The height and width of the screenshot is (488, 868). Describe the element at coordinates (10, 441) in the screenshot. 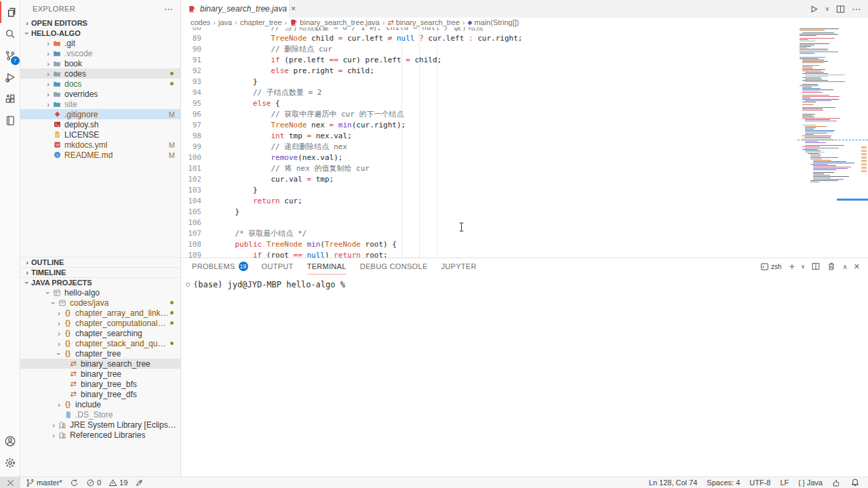

I see `activitybar-account` at that location.